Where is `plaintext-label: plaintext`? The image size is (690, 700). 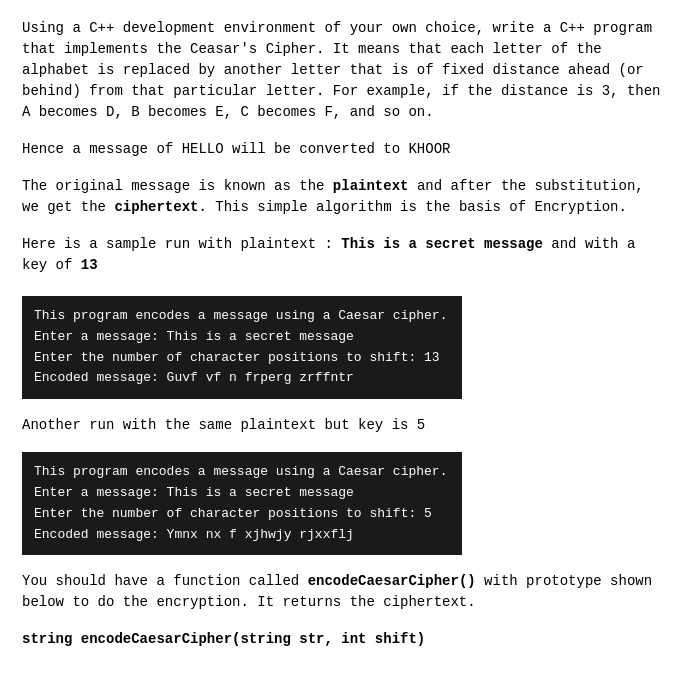
plaintext-label: plaintext is located at coordinates (371, 186).